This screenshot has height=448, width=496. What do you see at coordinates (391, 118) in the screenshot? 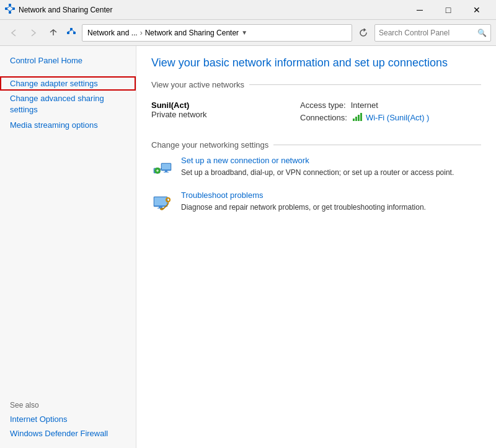
I see `connections-row: Connections: Wi-Fi (Sunil(Act) )` at bounding box center [391, 118].